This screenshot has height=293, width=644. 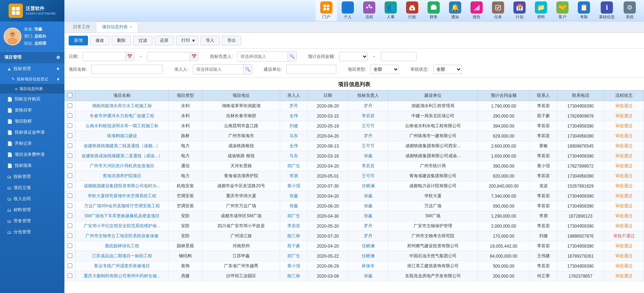 What do you see at coordinates (104, 56) in the screenshot?
I see `date-from-input` at bounding box center [104, 56].